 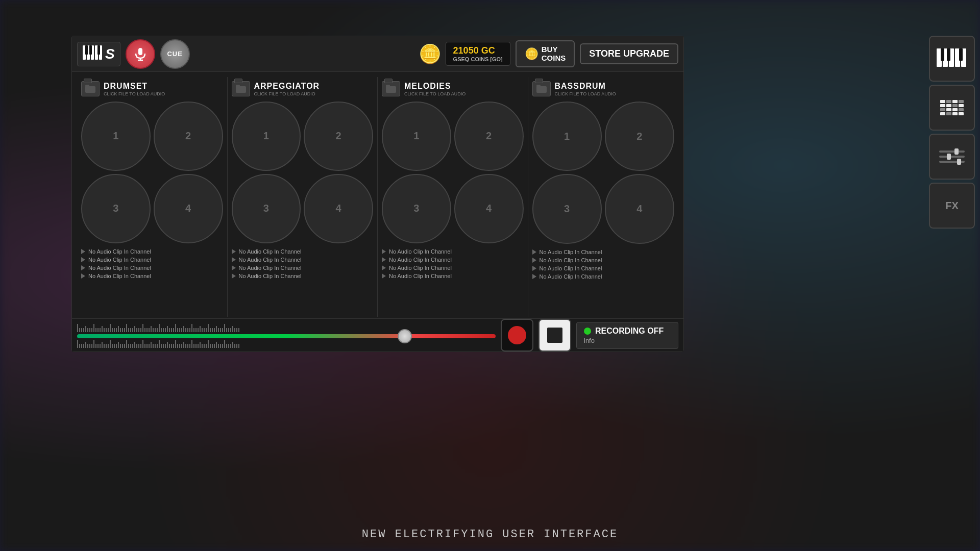 What do you see at coordinates (545, 54) in the screenshot?
I see `buy-coins-button: 🪙 BUYCOINS` at bounding box center [545, 54].